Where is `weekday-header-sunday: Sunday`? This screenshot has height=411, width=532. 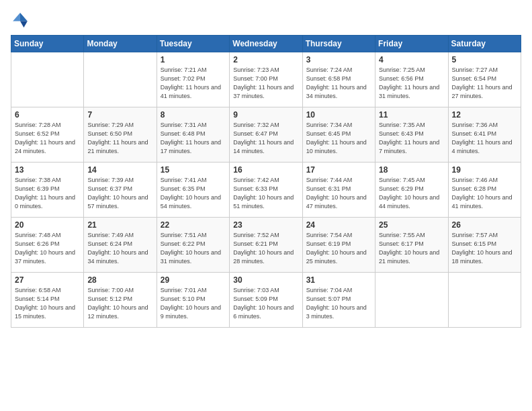 weekday-header-sunday: Sunday is located at coordinates (48, 44).